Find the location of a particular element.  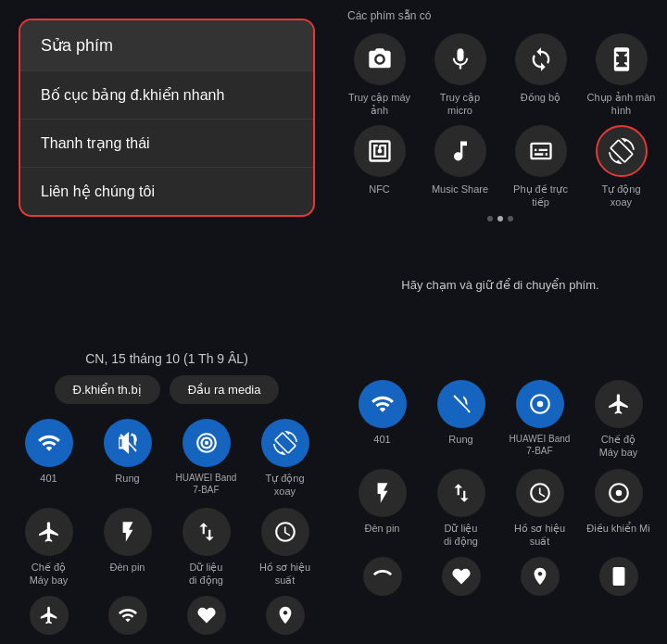

qs-music-share-label: Music Share is located at coordinates (459, 189).